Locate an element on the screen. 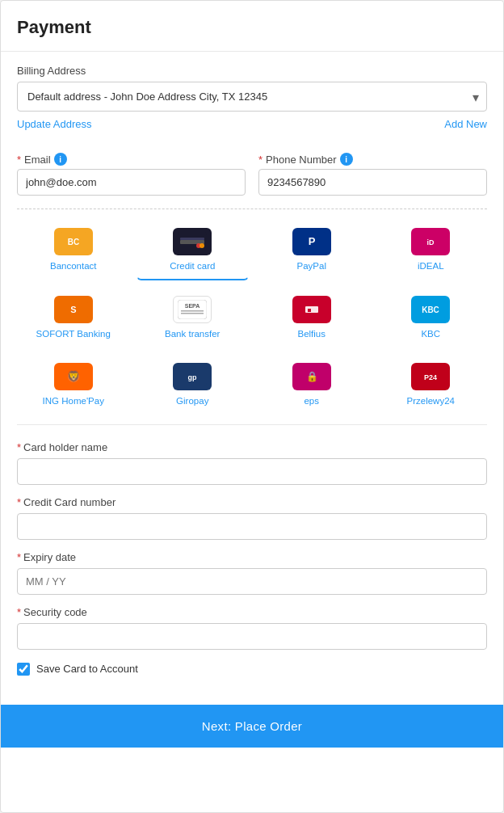  email-field-group: * Email i is located at coordinates (131, 175).